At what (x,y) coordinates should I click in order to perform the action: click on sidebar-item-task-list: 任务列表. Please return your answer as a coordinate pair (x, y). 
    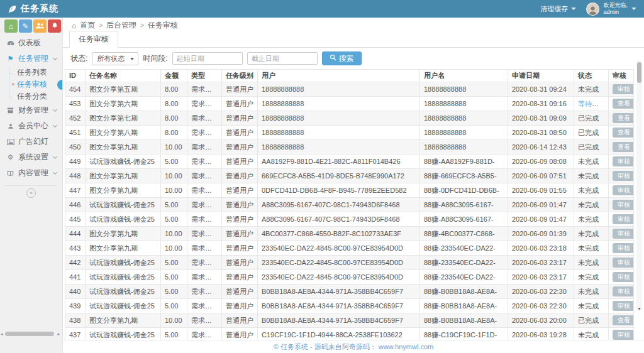
    Looking at the image, I should click on (31, 73).